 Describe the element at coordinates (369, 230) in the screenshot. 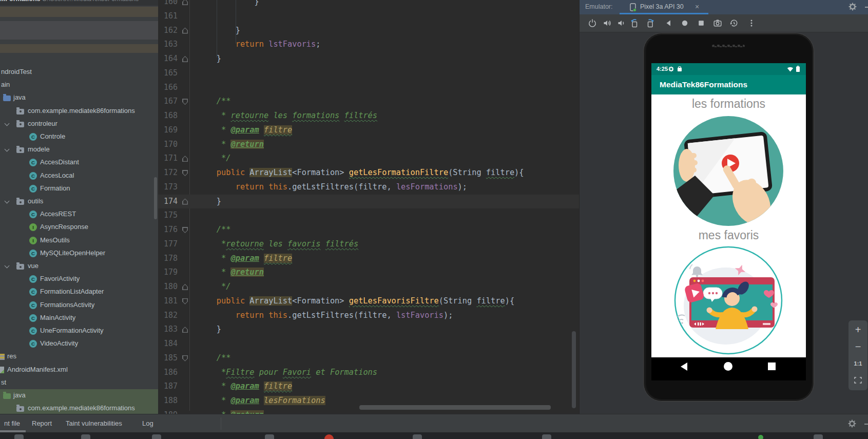

I see `code-line-176: 176 /**` at that location.